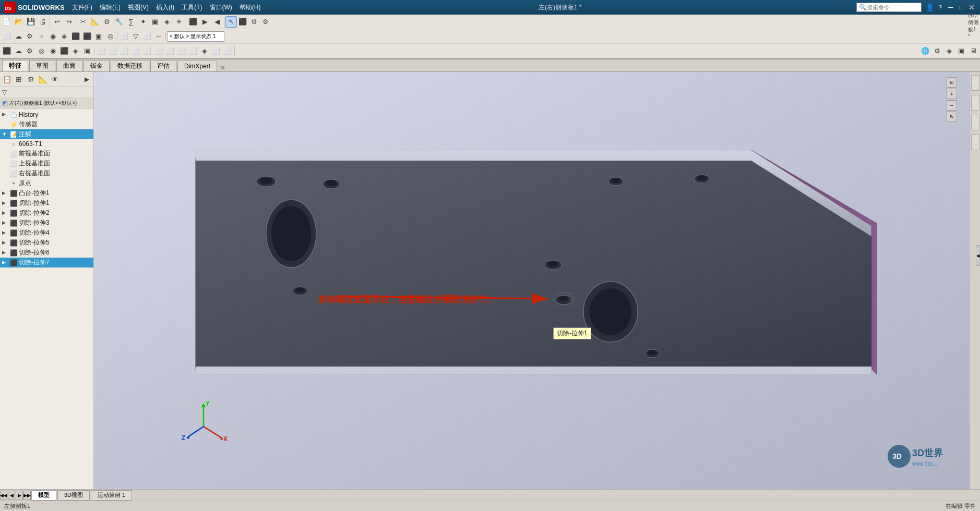  I want to click on r2-btn14: ↔, so click(159, 36).